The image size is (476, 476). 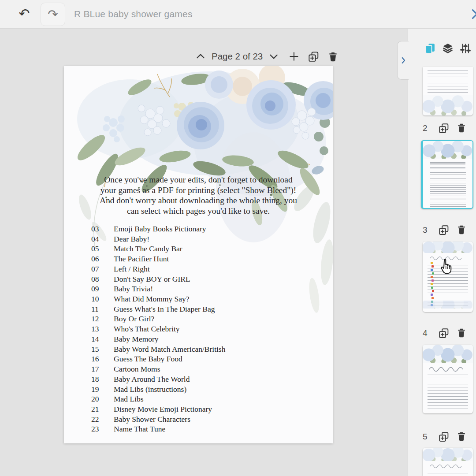 I want to click on game-title: Dear Baby!, so click(x=131, y=239).